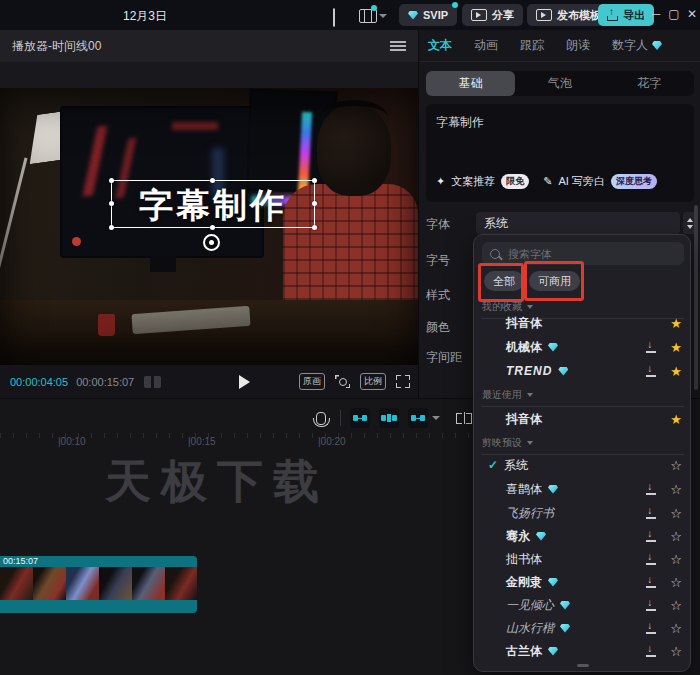 The height and width of the screenshot is (675, 700). Describe the element at coordinates (578, 46) in the screenshot. I see `tab-readaloud: 朗读` at that location.